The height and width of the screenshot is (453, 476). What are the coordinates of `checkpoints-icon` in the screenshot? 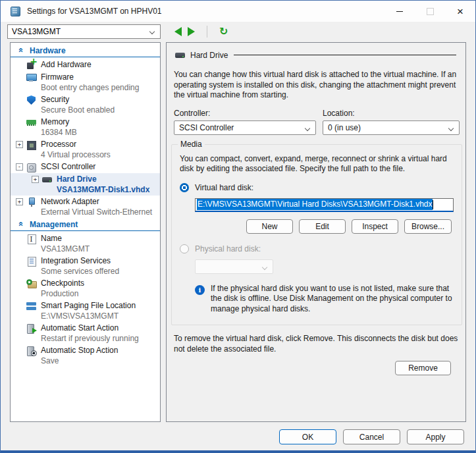 It's located at (32, 284).